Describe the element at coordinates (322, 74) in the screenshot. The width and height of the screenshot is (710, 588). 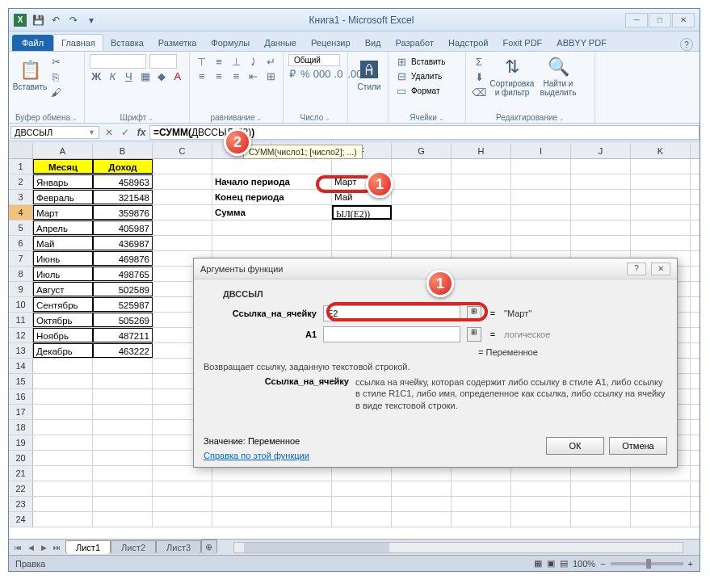
I see `comma-icon: 000` at that location.